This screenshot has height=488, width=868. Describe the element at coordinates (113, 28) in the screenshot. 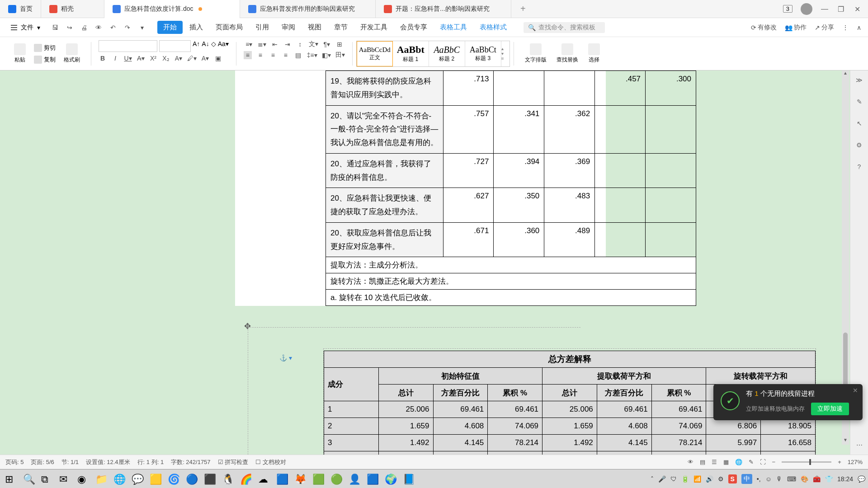

I see `undo-icon: ↶` at that location.